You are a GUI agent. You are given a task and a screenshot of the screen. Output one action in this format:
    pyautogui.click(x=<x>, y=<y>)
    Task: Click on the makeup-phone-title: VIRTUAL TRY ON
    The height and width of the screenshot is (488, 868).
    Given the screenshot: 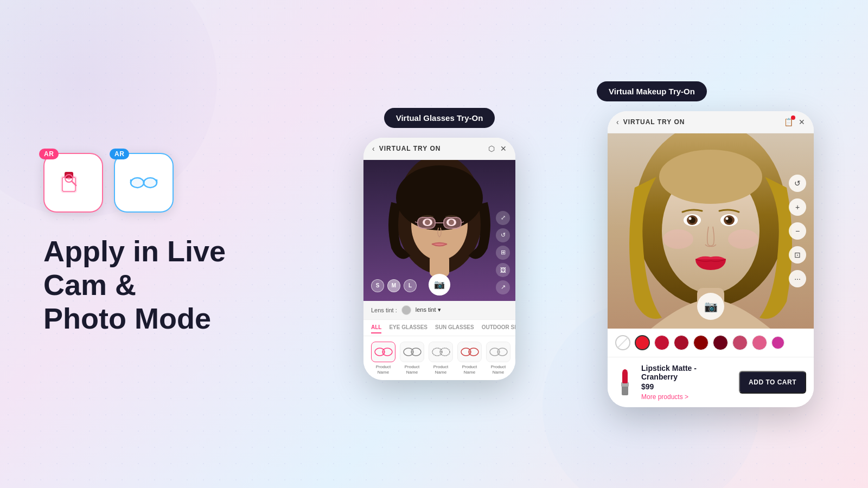 What is the action you would take?
    pyautogui.click(x=654, y=122)
    